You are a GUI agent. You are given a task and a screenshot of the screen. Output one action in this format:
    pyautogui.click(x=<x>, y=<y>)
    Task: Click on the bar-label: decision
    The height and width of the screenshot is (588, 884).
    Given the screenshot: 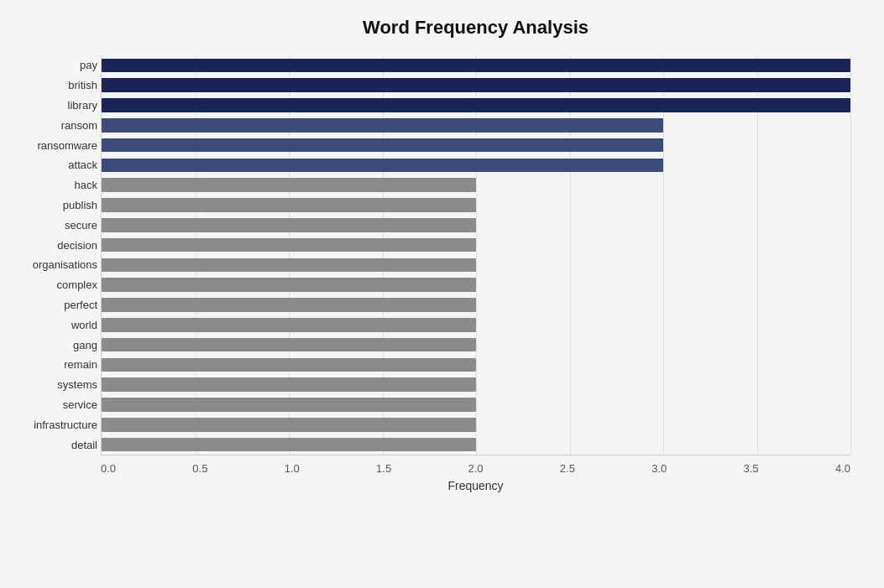 What is the action you would take?
    pyautogui.click(x=51, y=245)
    